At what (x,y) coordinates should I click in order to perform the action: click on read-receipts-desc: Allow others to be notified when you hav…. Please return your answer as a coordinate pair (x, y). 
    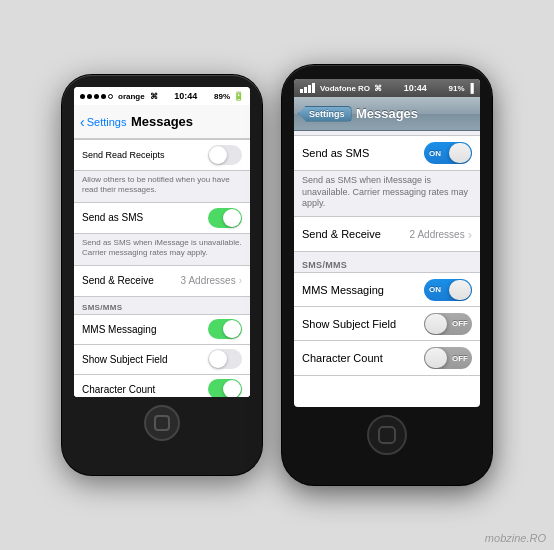
    Looking at the image, I should click on (162, 186).